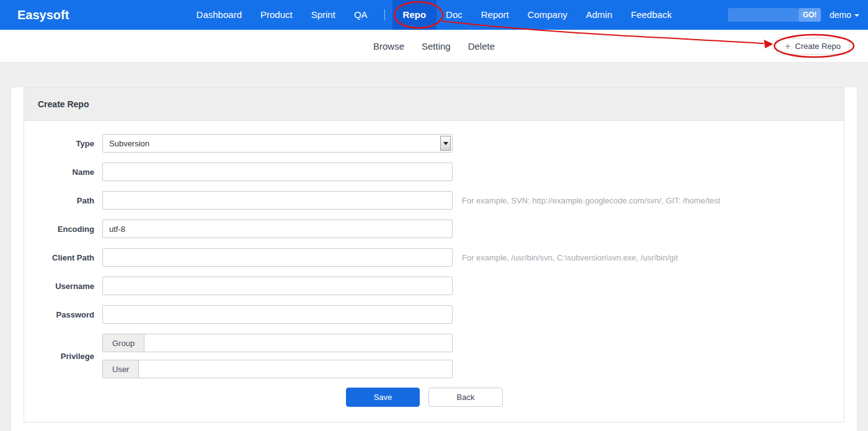 The height and width of the screenshot is (431, 868). What do you see at coordinates (278, 143) in the screenshot?
I see `type-select: Subversion` at bounding box center [278, 143].